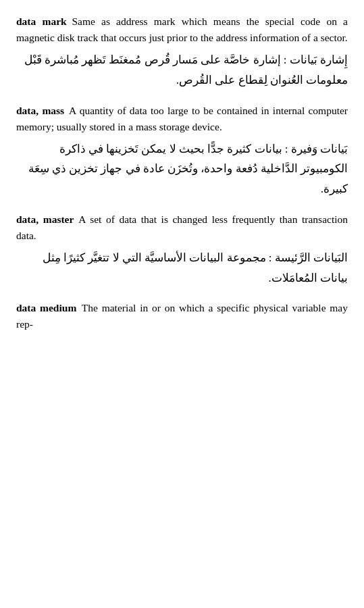  What do you see at coordinates (182, 316) in the screenshot?
I see `entry-data-medium-english: data medium The material in or on which …` at bounding box center [182, 316].